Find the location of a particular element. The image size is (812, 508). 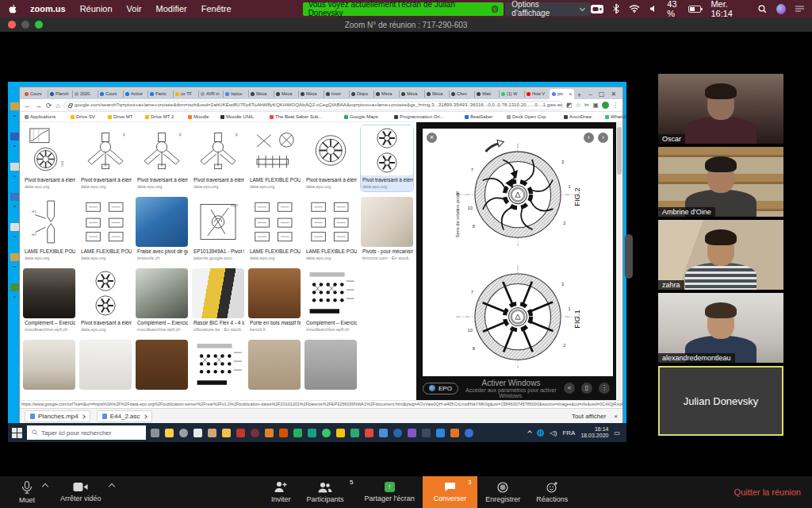

new-tab-button: + is located at coordinates (579, 95).